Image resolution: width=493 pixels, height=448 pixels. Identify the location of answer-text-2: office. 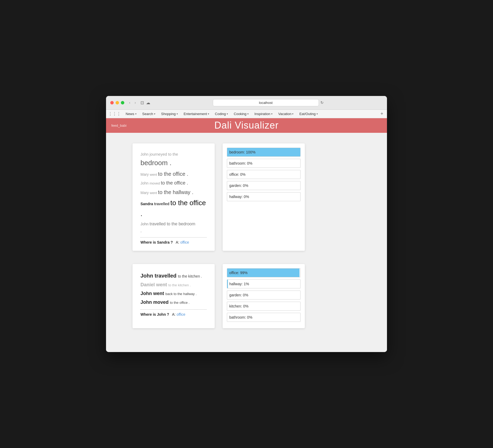
(181, 314).